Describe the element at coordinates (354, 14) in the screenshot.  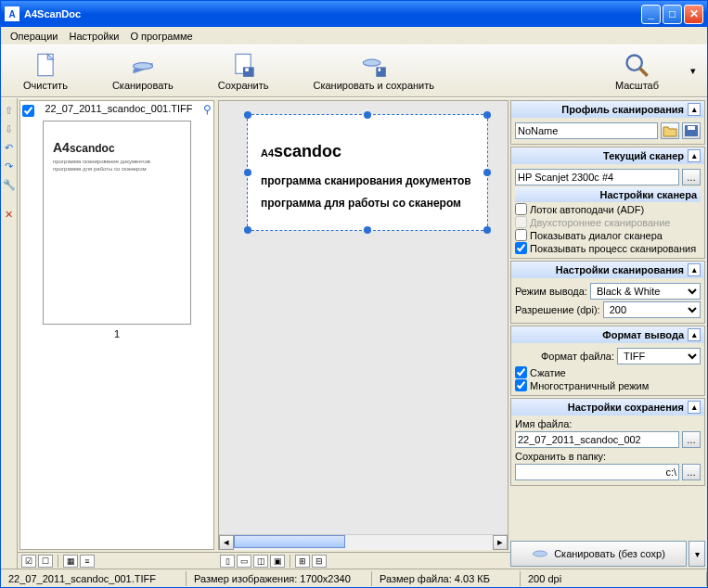
I see `titlebar: A A4ScanDoc _ □ ✕` at that location.